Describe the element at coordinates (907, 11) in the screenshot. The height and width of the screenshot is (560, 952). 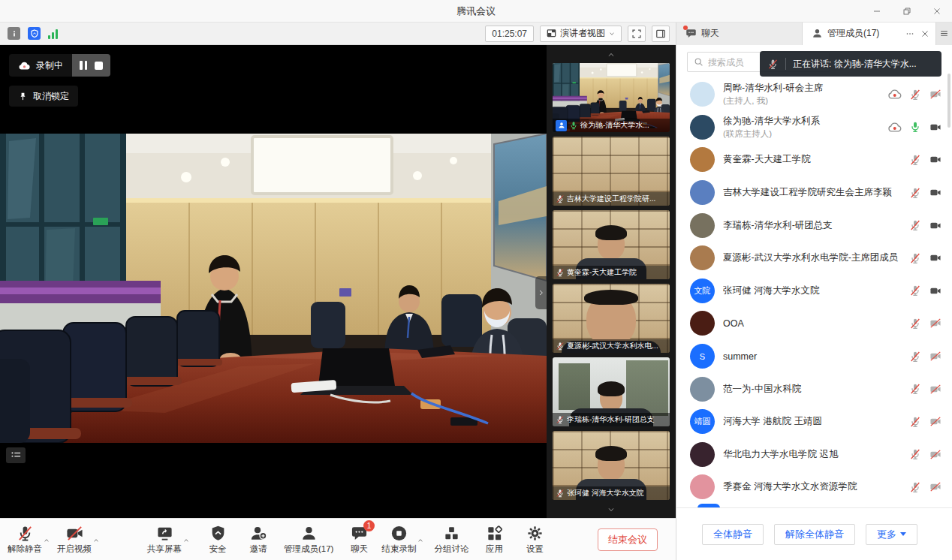
I see `maximize-button` at that location.